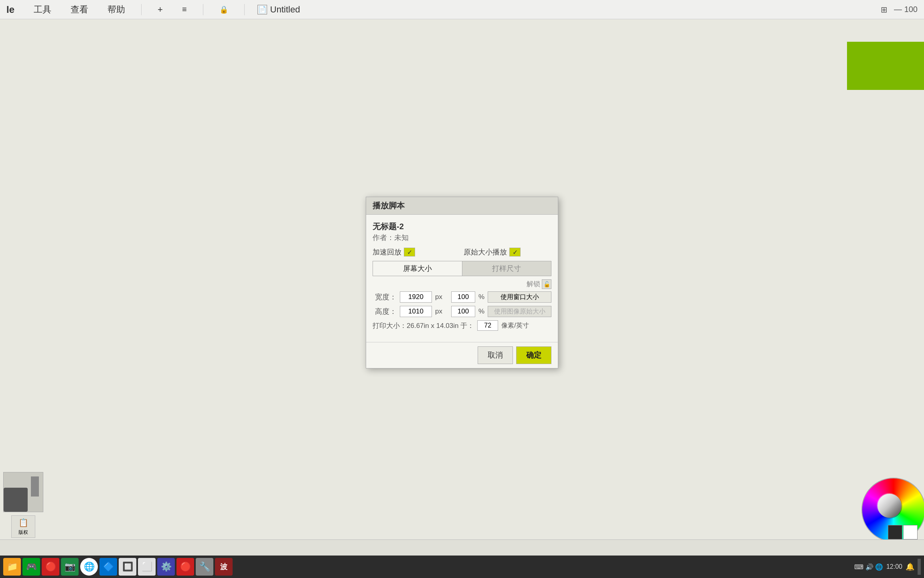  I want to click on swatch-black, so click(895, 532).